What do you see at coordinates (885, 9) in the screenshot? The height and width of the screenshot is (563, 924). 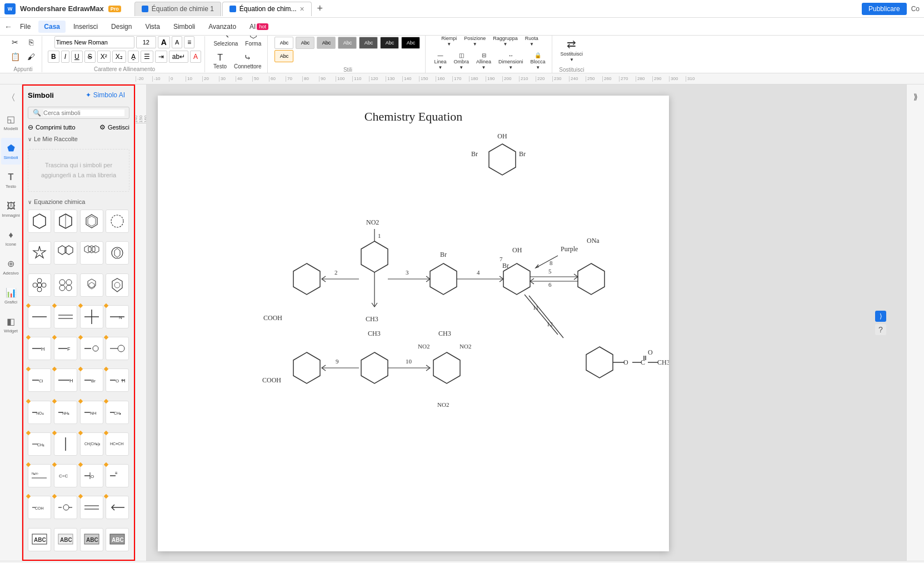 I see `publish-button: Pubblicare` at bounding box center [885, 9].